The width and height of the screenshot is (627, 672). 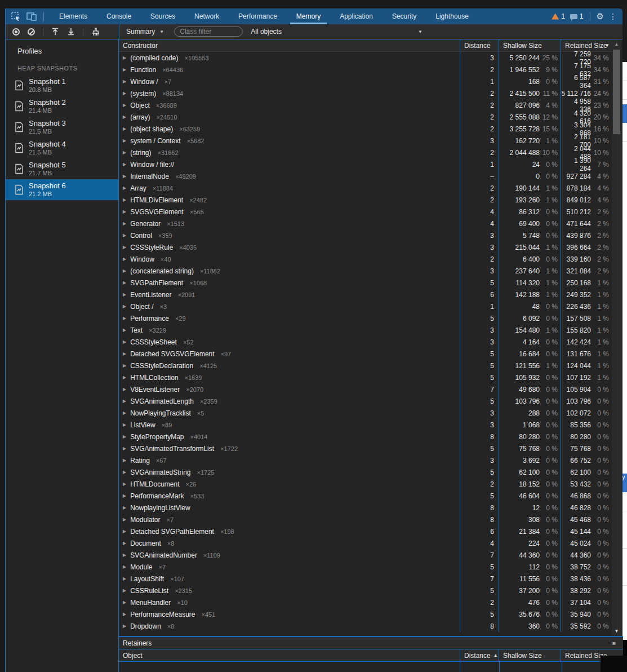 I want to click on table-row: ▶CSSRuleList×2315537 2000 %38 2920 %, so click(x=365, y=591).